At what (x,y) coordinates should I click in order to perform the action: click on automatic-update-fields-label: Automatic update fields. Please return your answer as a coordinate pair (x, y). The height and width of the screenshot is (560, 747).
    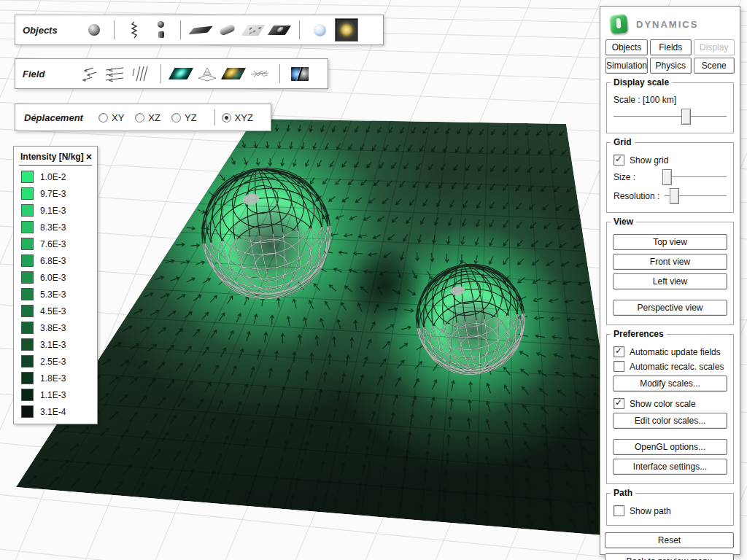
    Looking at the image, I should click on (676, 352).